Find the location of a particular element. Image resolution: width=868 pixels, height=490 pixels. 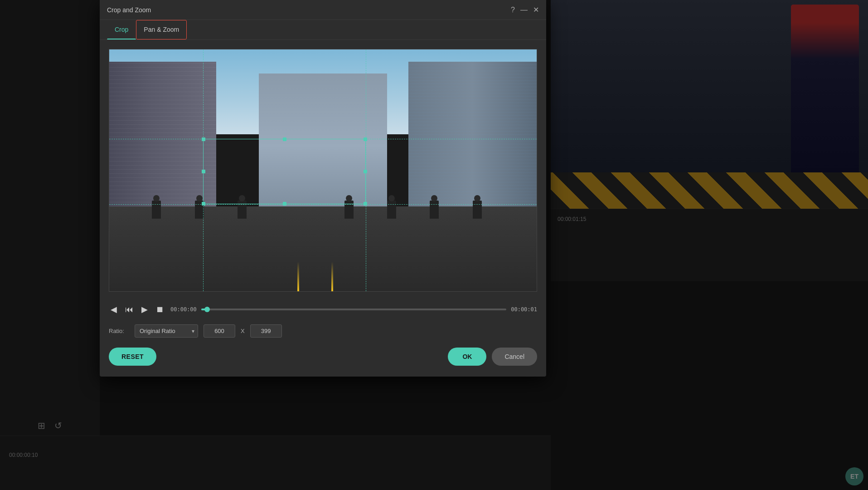

stop-button: ⏹ is located at coordinates (160, 309).